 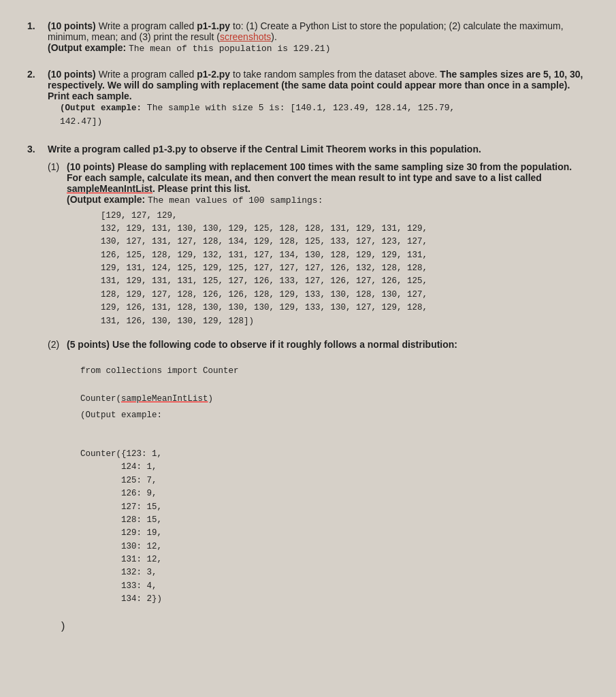 I want to click on problem-3-number: 3., so click(x=37, y=149).